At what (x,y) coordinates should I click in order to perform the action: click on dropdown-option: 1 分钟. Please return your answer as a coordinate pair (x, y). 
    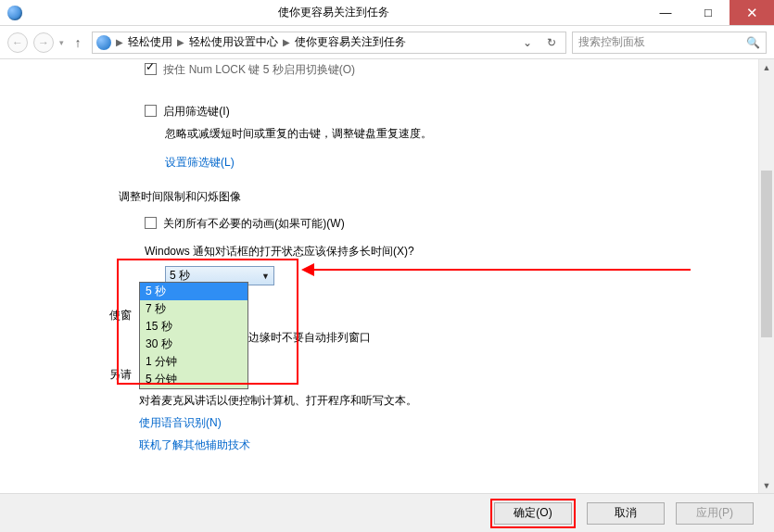
    Looking at the image, I should click on (194, 361).